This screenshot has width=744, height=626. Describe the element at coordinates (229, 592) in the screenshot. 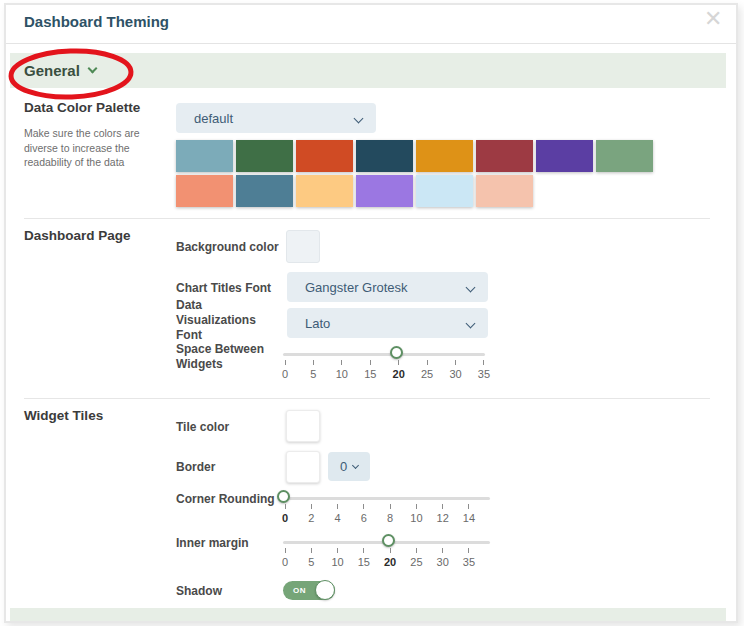

I see `shadow-label: Shadow` at that location.